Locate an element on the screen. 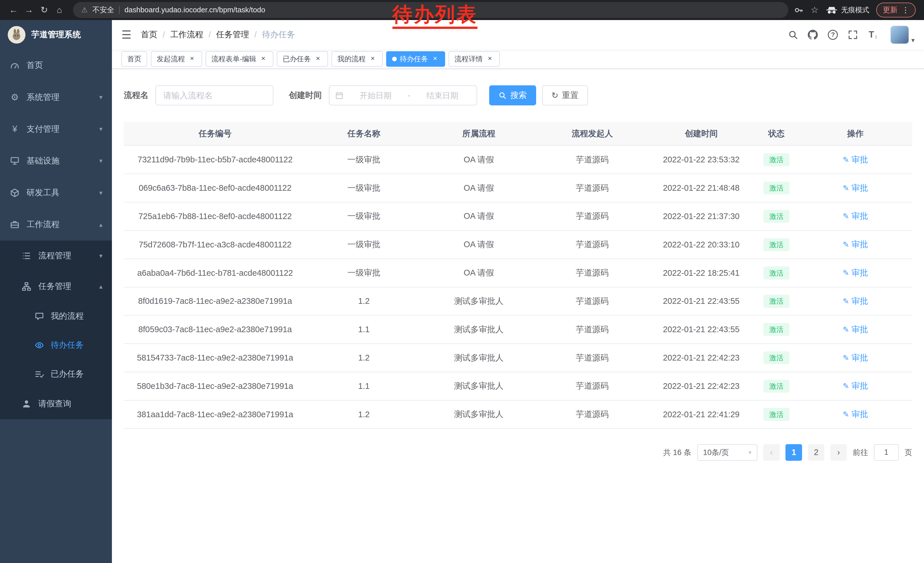  tab-start-process: 发起流程 × is located at coordinates (176, 59).